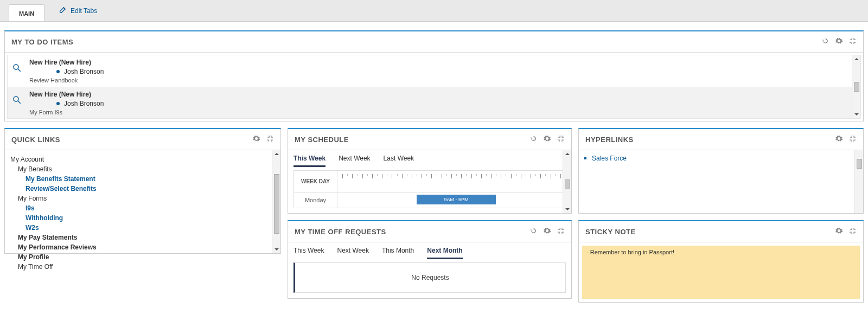 The width and height of the screenshot is (868, 321). I want to click on schedule-hour-label: 11a, so click(442, 191).